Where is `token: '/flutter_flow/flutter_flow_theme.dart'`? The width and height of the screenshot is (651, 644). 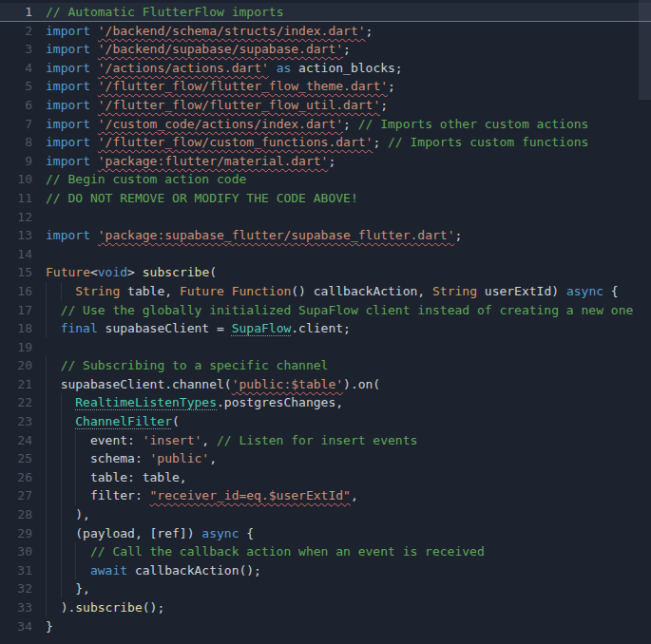 token: '/flutter_flow/flutter_flow_theme.dart' is located at coordinates (243, 85).